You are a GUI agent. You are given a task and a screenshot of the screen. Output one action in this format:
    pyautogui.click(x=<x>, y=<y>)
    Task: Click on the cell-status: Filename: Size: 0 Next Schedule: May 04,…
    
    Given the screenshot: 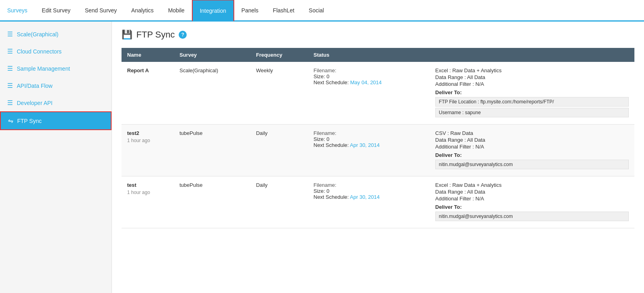 What is the action you would take?
    pyautogui.click(x=369, y=93)
    